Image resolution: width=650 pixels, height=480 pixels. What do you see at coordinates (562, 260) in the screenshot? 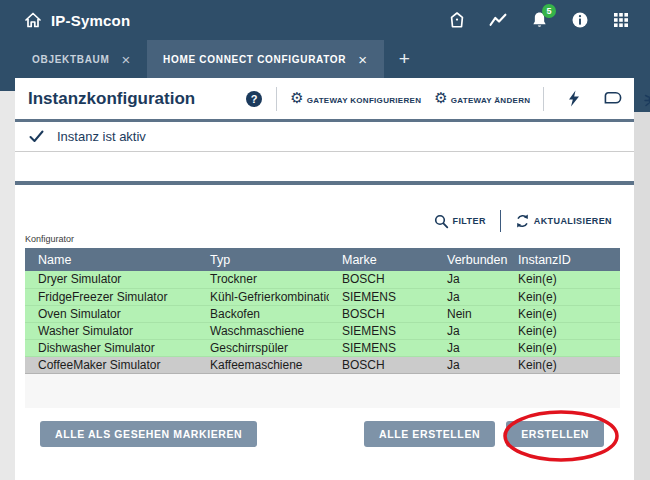
I see `column-header-instanzid: InstanzID` at bounding box center [562, 260].